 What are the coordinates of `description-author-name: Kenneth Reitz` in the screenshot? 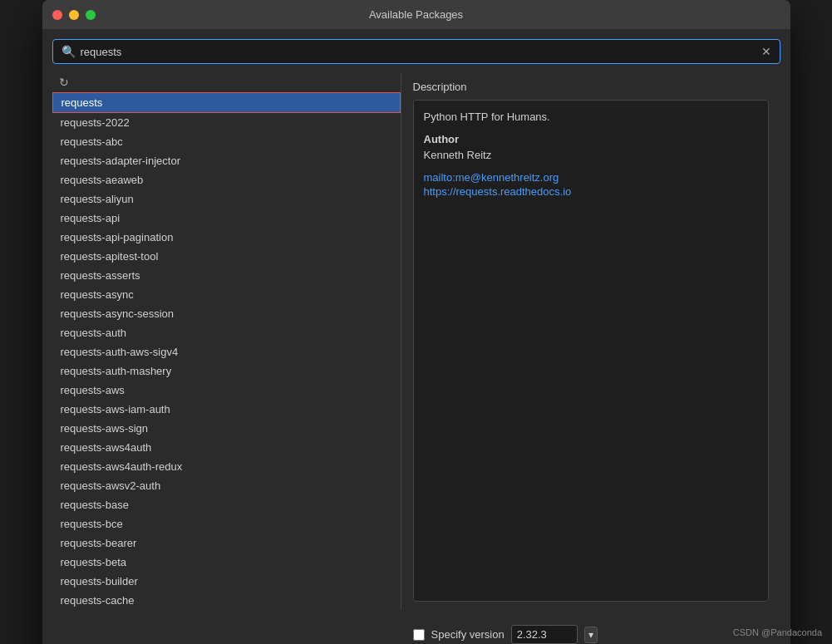 It's located at (591, 155).